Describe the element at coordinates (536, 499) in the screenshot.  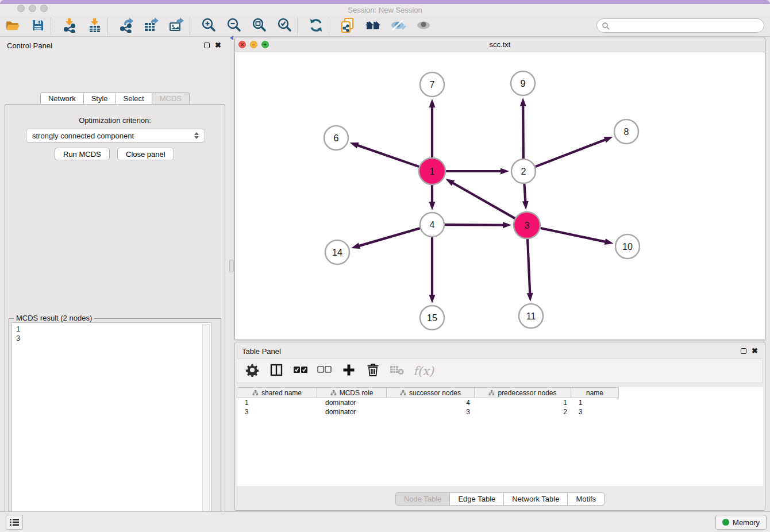
I see `tab-network-table: Network Table` at that location.